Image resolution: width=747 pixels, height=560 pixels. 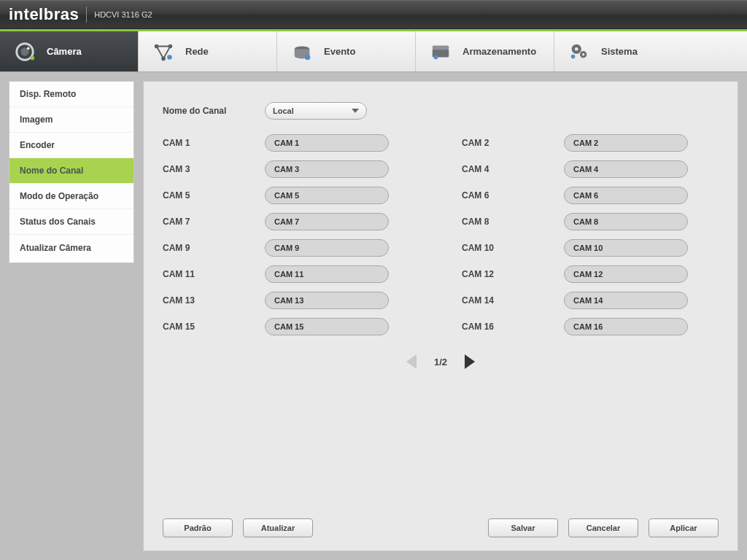 What do you see at coordinates (684, 528) in the screenshot?
I see `apply-button: Aplicar` at bounding box center [684, 528].